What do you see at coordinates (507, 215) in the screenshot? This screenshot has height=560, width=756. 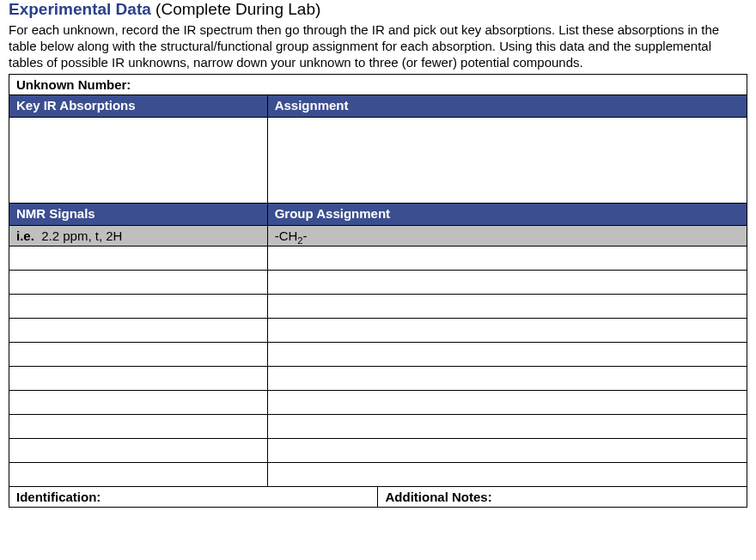 I see `nmr-header-right: Group Assignment` at bounding box center [507, 215].